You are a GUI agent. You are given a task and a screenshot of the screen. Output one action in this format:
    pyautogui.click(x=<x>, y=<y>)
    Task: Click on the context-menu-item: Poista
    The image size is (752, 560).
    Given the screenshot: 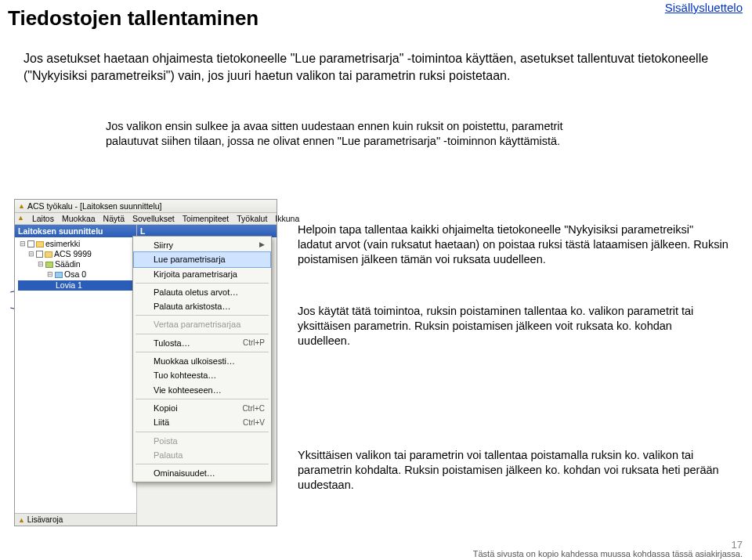 What is the action you would take?
    pyautogui.click(x=202, y=441)
    